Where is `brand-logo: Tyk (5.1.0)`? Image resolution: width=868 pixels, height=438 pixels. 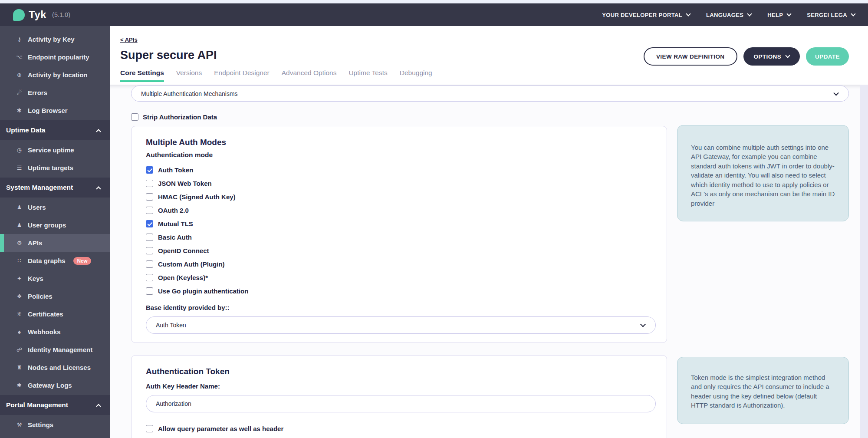
brand-logo: Tyk (5.1.0) is located at coordinates (42, 15).